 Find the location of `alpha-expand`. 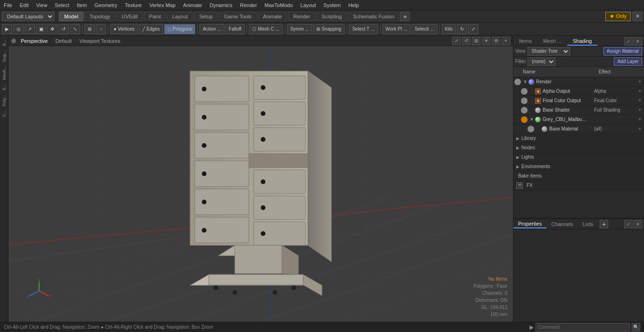

alpha-expand is located at coordinates (532, 91).